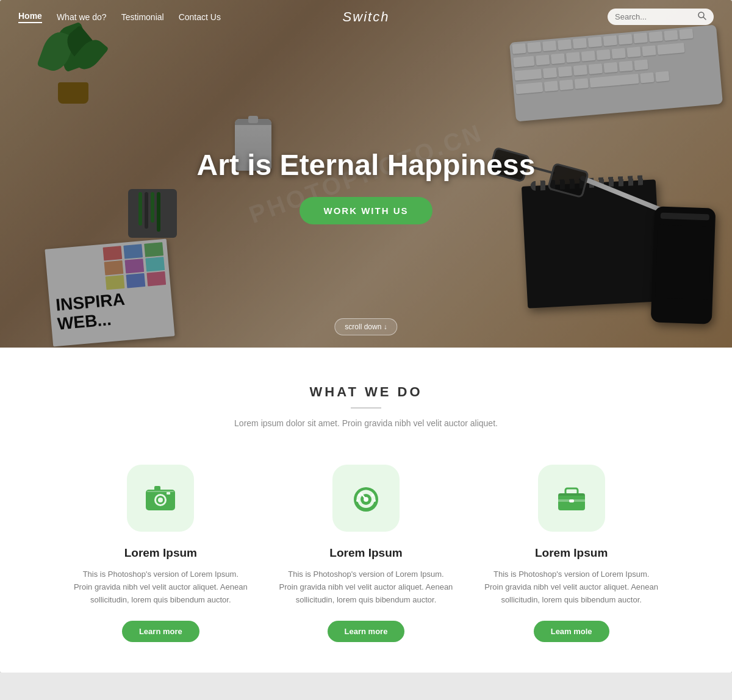 Image resolution: width=732 pixels, height=700 pixels. Describe the element at coordinates (366, 553) in the screenshot. I see `card-title-1: Lorem Ipsum` at that location.